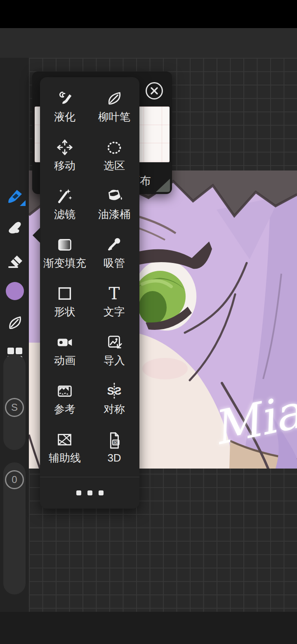 This screenshot has height=644, width=297. Describe the element at coordinates (14, 407) in the screenshot. I see `brush-size-knob: S` at that location.